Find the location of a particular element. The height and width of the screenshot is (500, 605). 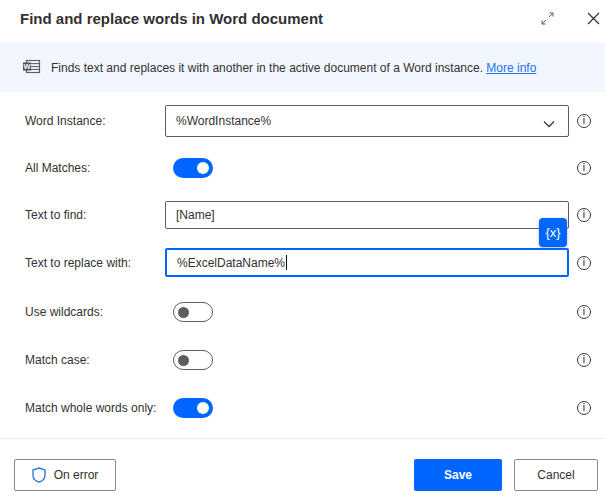

word-document-icon: W is located at coordinates (32, 68).